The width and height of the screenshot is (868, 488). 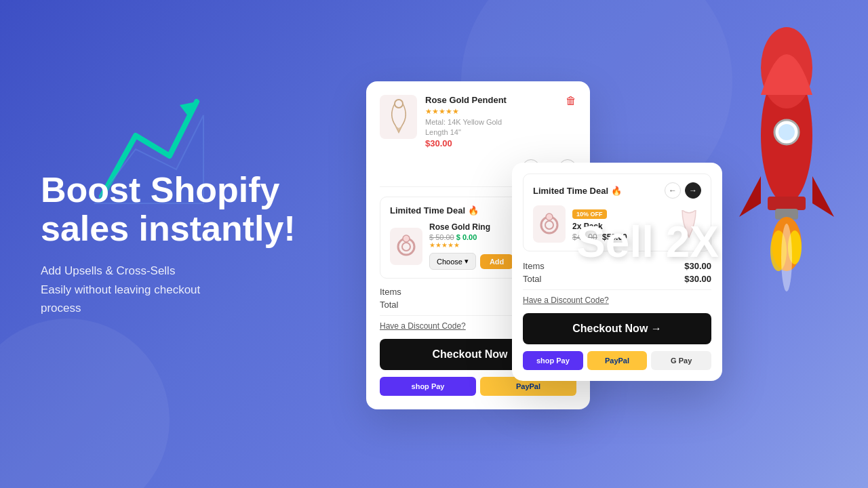 I want to click on front-ltd-next-button: →, so click(x=693, y=190).